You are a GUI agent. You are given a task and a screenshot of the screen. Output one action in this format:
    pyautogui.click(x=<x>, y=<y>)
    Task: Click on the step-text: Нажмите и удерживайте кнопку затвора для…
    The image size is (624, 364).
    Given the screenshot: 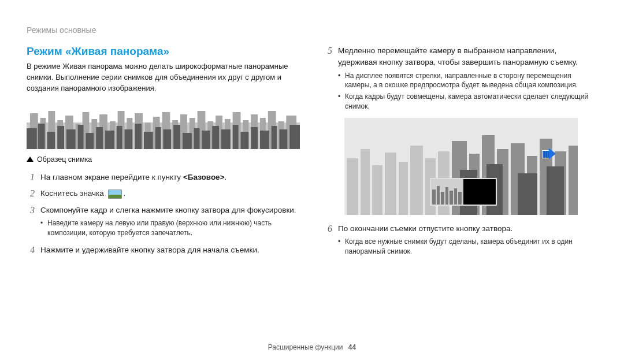 What is the action you would take?
    pyautogui.click(x=150, y=250)
    